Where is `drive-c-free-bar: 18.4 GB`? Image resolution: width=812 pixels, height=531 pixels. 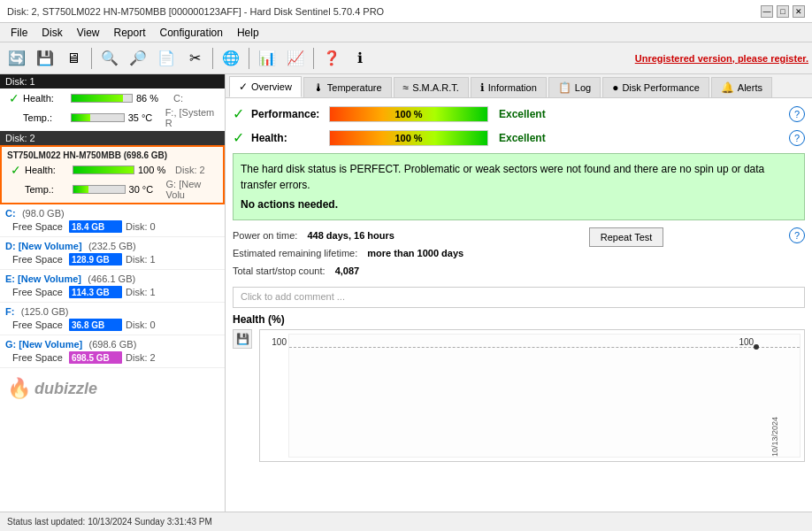
drive-c-free-bar: 18.4 GB is located at coordinates (96, 227).